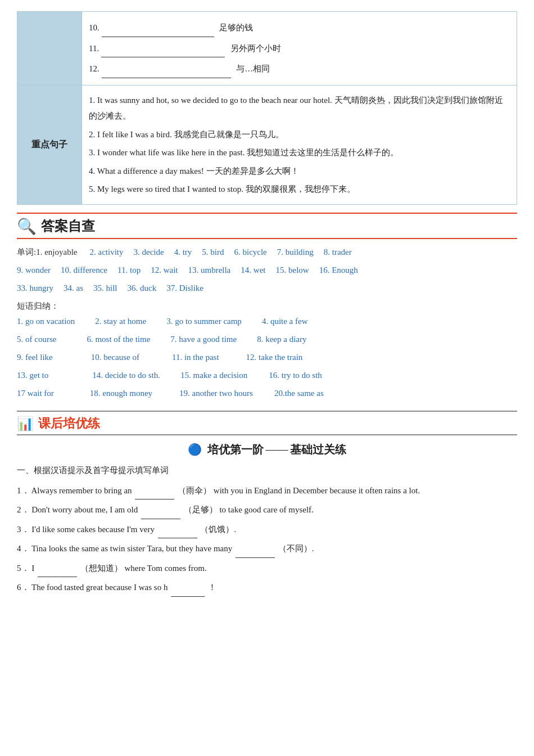 This screenshot has width=534, height=756. Describe the element at coordinates (194, 490) in the screenshot. I see `ex-hint-1: （雨伞）` at that location.